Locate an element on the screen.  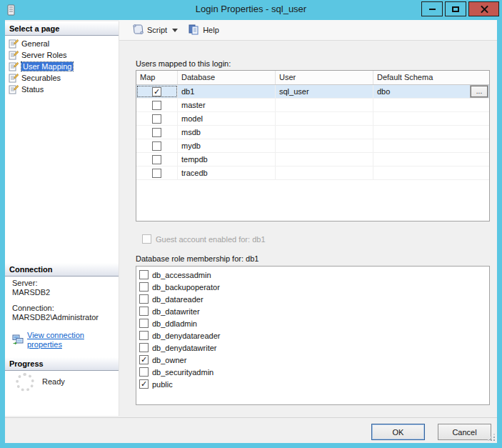
role-label: db_datareader is located at coordinates (178, 299).